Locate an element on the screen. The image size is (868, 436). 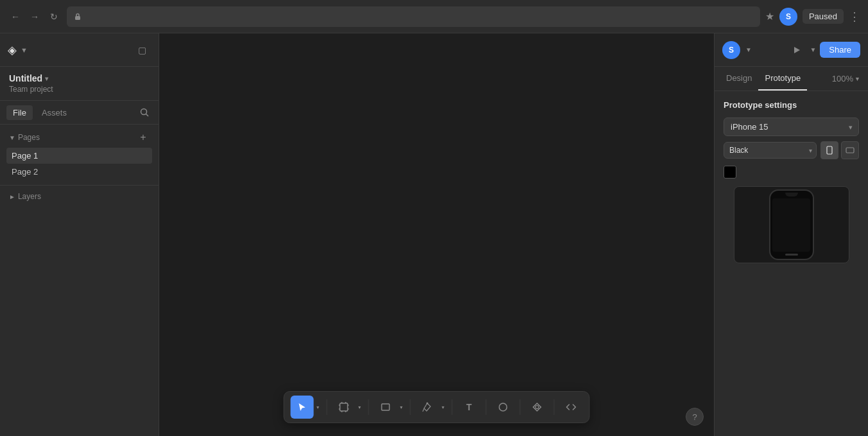
component-icon is located at coordinates (537, 407).